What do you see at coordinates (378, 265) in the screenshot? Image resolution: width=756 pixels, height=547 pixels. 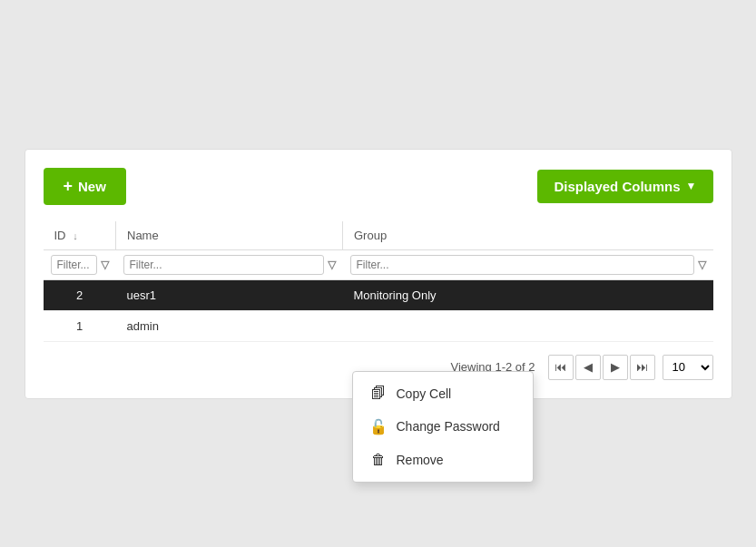 I see `filter-row: ▽ ▽ ▽` at bounding box center [378, 265].